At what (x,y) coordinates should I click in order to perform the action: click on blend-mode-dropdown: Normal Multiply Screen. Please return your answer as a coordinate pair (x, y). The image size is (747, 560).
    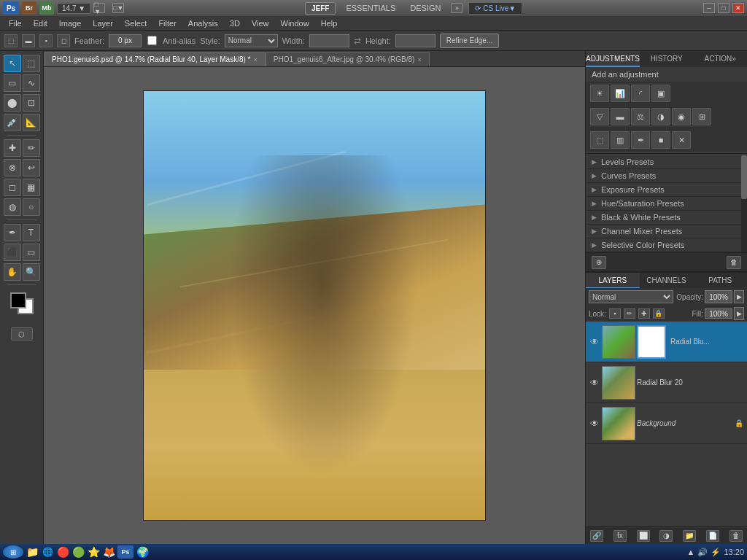
    Looking at the image, I should click on (631, 297).